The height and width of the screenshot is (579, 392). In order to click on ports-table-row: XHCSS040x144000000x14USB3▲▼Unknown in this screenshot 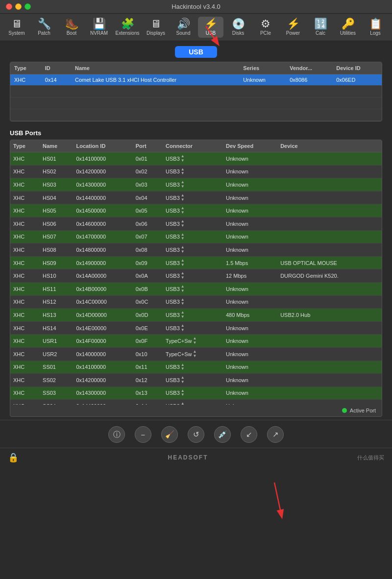, I will do `click(196, 402)`.